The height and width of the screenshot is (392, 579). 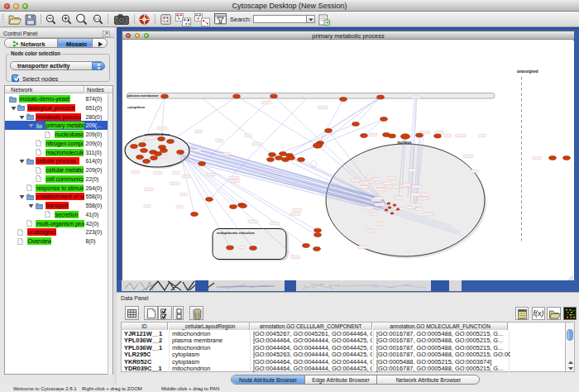 I want to click on svg-text: endoplasmic reticulum, so click(x=236, y=232).